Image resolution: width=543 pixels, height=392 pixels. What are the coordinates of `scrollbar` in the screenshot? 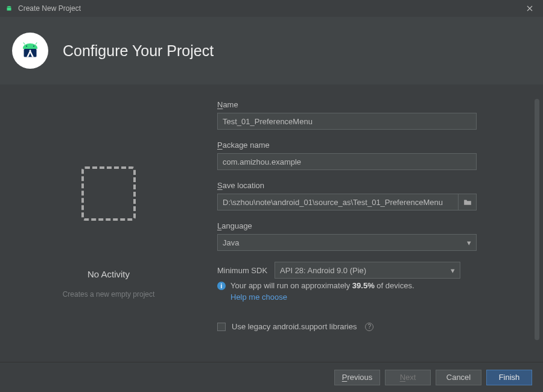 It's located at (537, 220).